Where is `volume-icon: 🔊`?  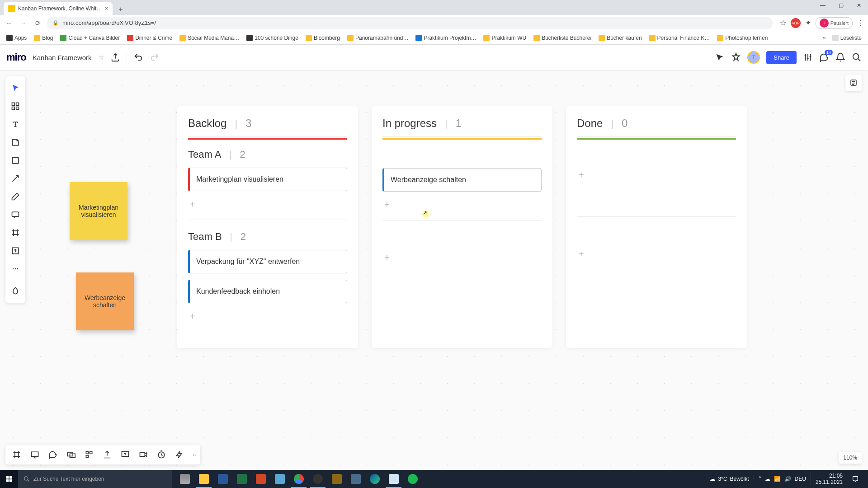 volume-icon: 🔊 is located at coordinates (788, 479).